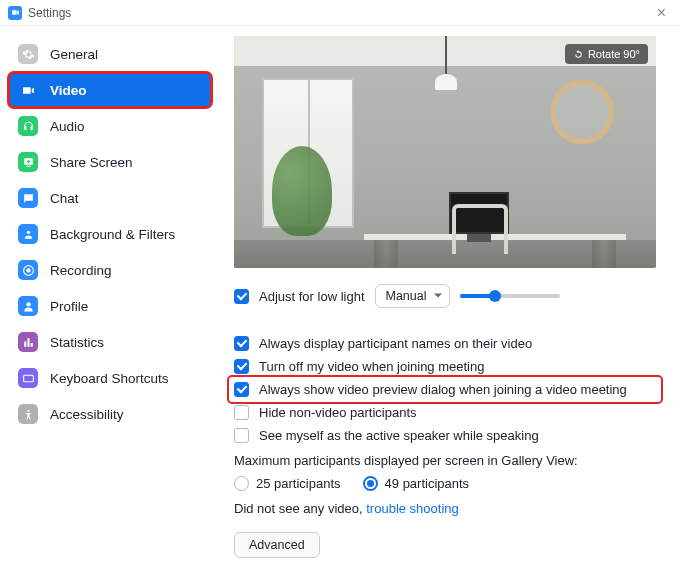  What do you see at coordinates (77, 342) in the screenshot?
I see `sidebar-item-label: Statistics` at bounding box center [77, 342].